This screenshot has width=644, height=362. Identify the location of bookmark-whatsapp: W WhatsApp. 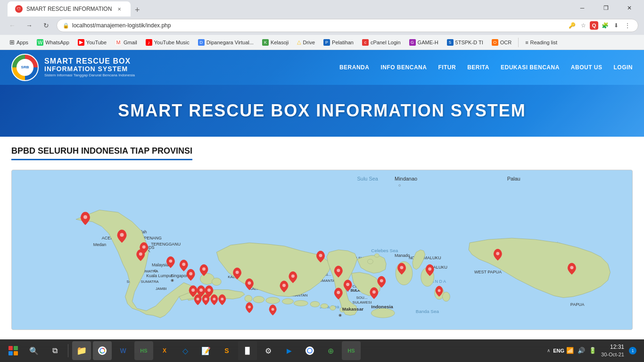
(53, 42).